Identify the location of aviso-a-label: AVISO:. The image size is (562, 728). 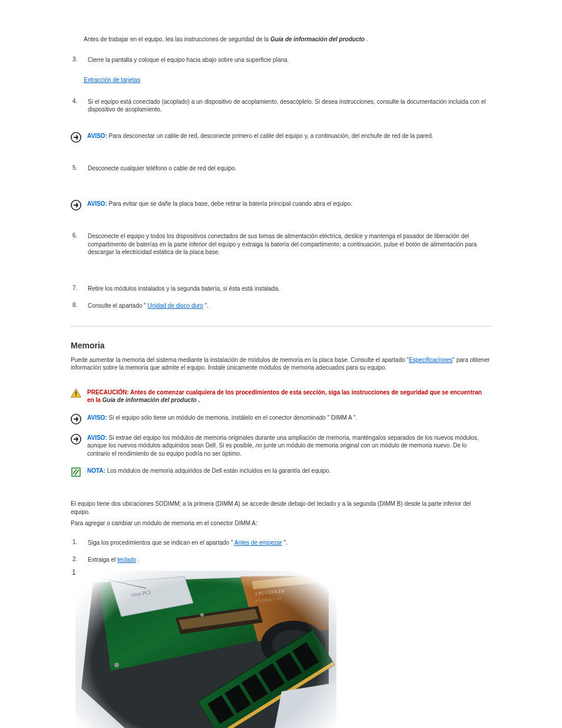
(97, 417).